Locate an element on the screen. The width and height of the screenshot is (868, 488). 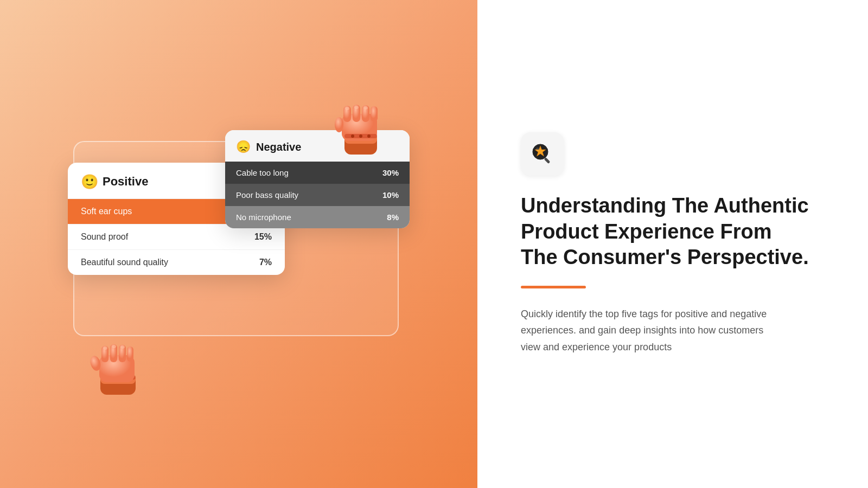
negative-value-1: 30% is located at coordinates (391, 172).